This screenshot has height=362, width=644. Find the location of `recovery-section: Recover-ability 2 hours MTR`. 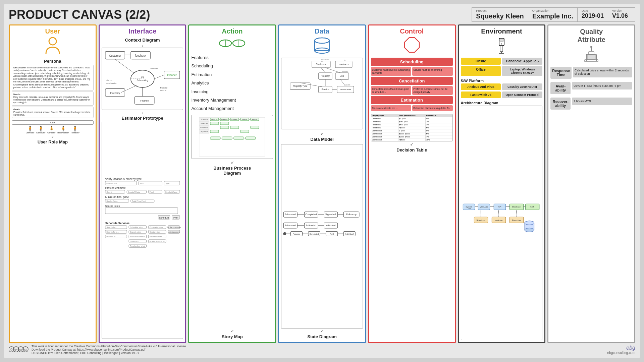

recovery-section: Recover-ability 2 hours MTR is located at coordinates (591, 104).